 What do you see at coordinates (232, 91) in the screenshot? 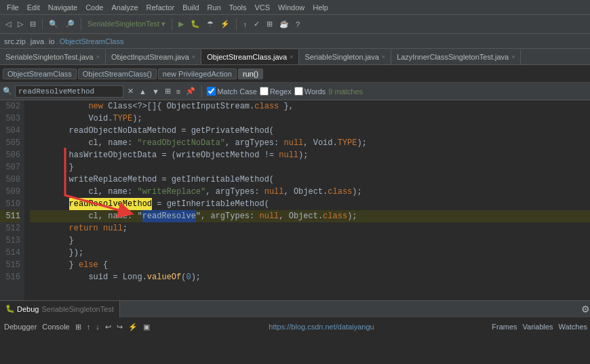
I see `match-case-option: Match Case` at bounding box center [232, 91].